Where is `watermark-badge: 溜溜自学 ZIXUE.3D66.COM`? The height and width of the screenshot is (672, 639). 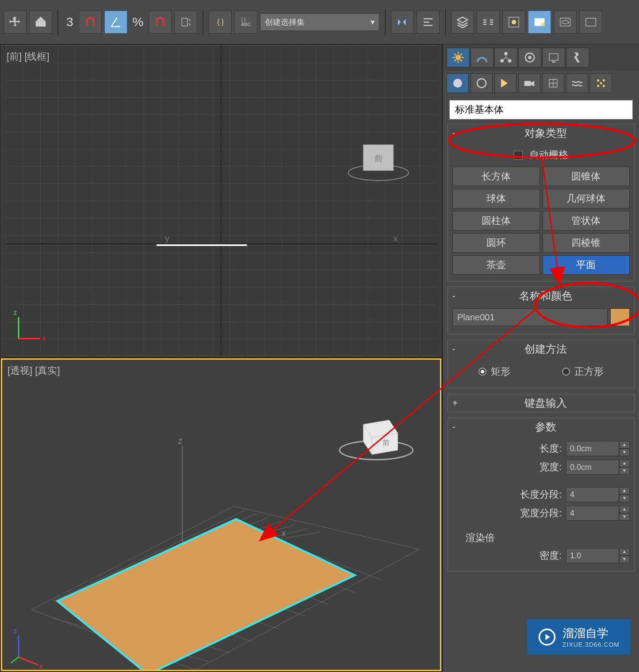
watermark-badge: 溜溜自学 ZIXUE.3D66.COM is located at coordinates (578, 637).